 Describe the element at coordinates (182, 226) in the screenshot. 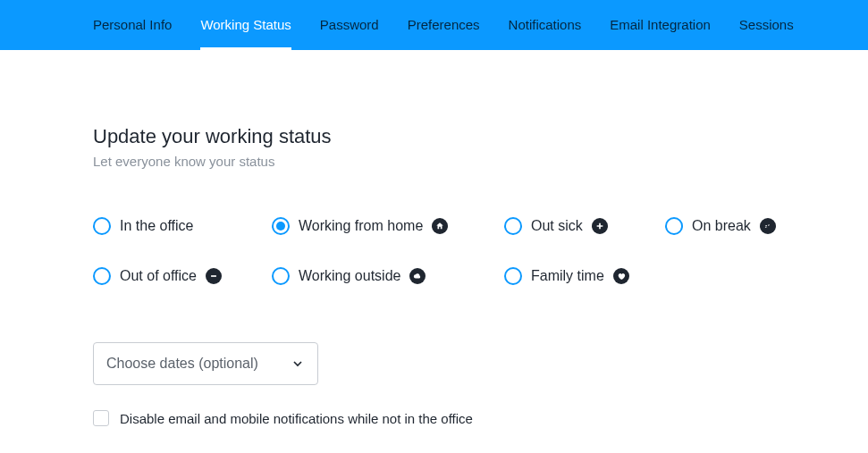

I see `option-in-the-office: In the office` at that location.